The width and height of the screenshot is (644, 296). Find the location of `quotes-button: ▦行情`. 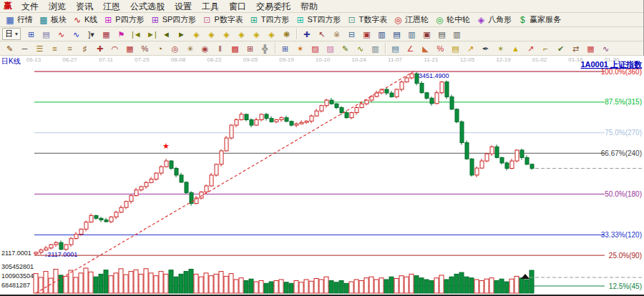

quotes-button: ▦行情 is located at coordinates (19, 20).